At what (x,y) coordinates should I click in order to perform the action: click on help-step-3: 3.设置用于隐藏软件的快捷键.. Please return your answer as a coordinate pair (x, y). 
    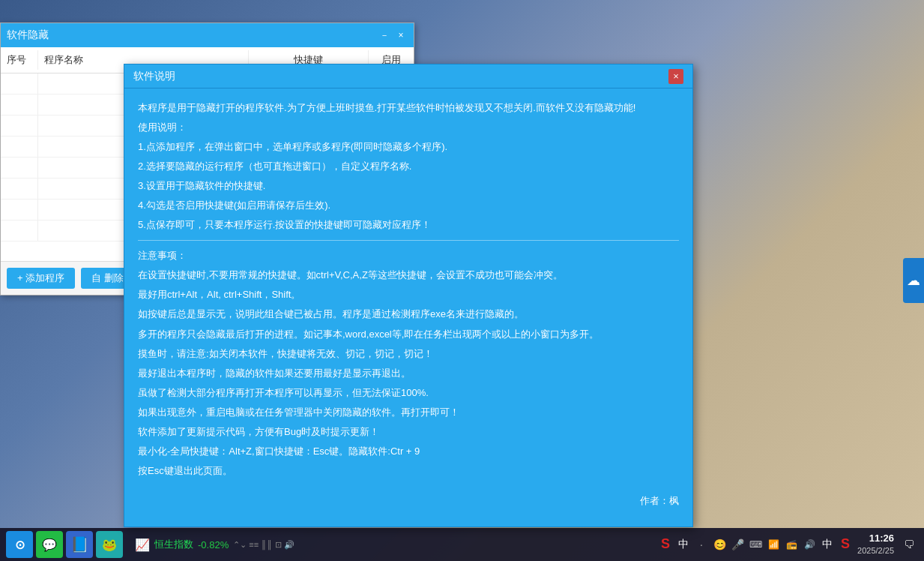
    Looking at the image, I should click on (408, 186).